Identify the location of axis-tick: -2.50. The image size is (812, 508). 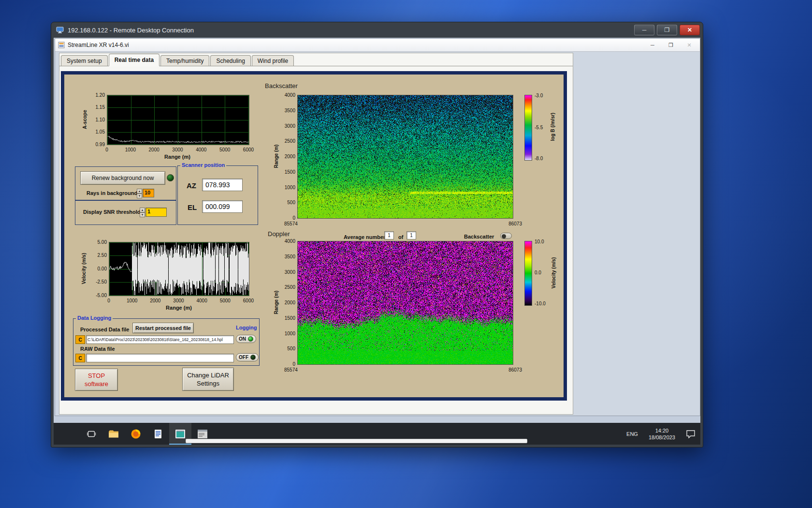
(98, 282).